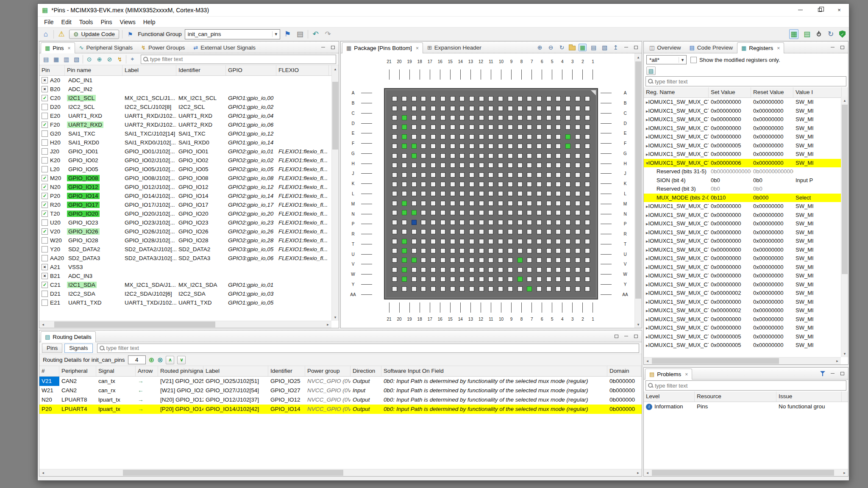 The height and width of the screenshot is (488, 868). I want to click on pin-checkbox, so click(45, 249).